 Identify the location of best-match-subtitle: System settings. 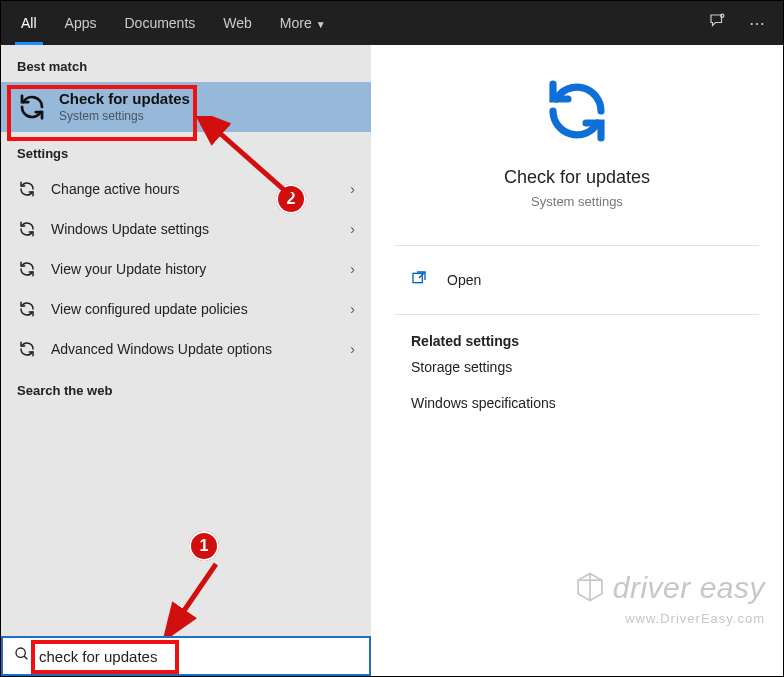
(124, 116).